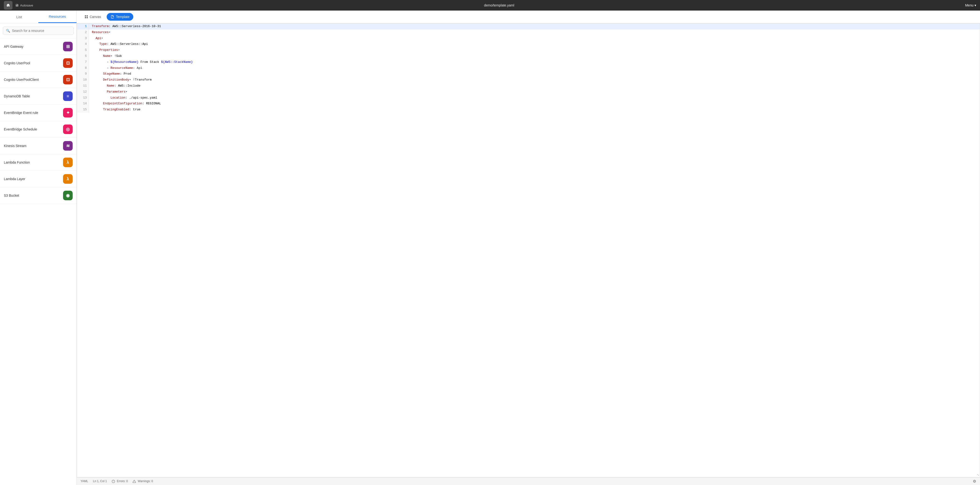 The width and height of the screenshot is (980, 485). What do you see at coordinates (38, 96) in the screenshot?
I see `resource-item: DynamoDB Table≡` at bounding box center [38, 96].